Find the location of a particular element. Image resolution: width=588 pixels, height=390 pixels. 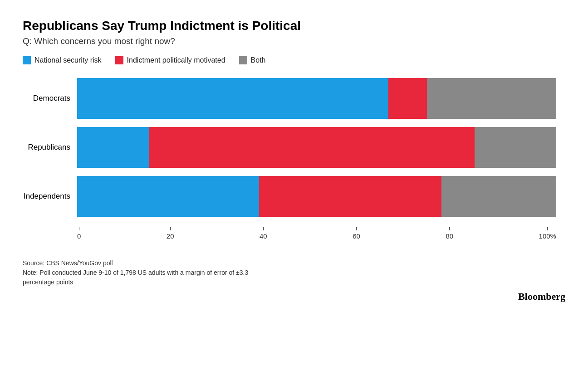

legend: National security riskIndictment politic… is located at coordinates (294, 60).